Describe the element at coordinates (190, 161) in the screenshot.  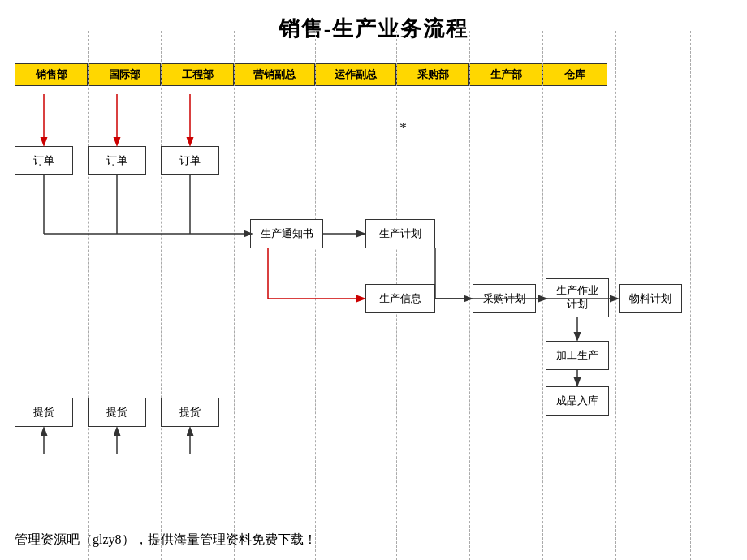
I see `order-box-3: 订单` at that location.